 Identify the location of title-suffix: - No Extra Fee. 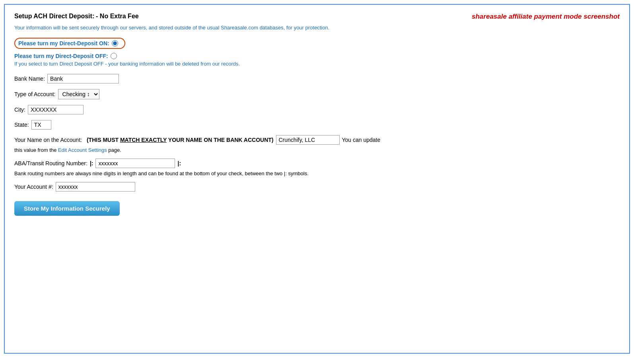
(117, 16).